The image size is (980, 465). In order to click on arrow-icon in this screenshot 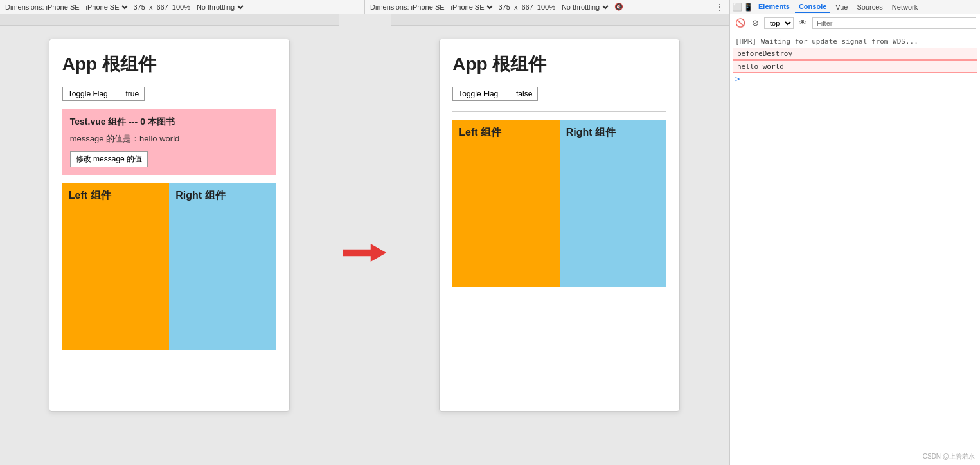, I will do `click(365, 253)`.